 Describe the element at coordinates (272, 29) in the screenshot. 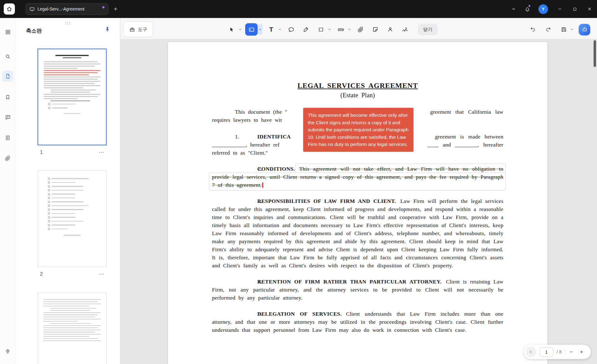

I see `text-tool-icon: T` at that location.